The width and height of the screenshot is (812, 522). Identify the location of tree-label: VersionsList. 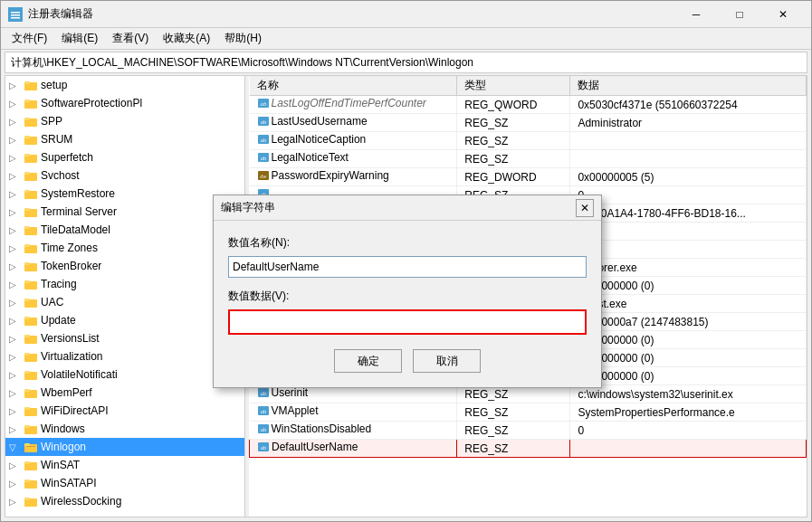
(71, 338).